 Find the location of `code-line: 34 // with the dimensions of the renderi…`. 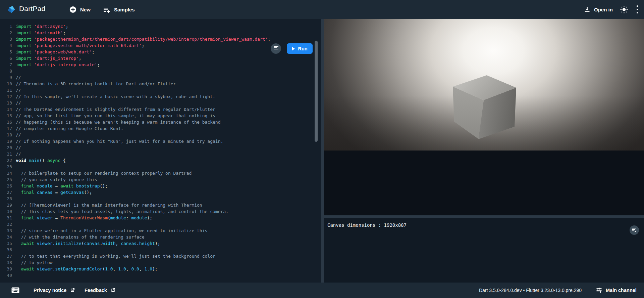

code-line: 34 // with the dimensions of the renderi… is located at coordinates (160, 237).